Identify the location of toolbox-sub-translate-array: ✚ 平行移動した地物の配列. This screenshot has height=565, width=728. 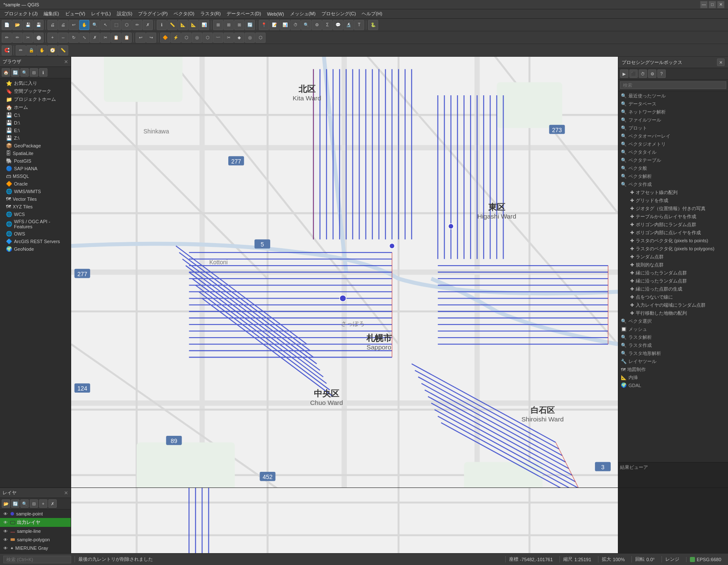
(673, 313).